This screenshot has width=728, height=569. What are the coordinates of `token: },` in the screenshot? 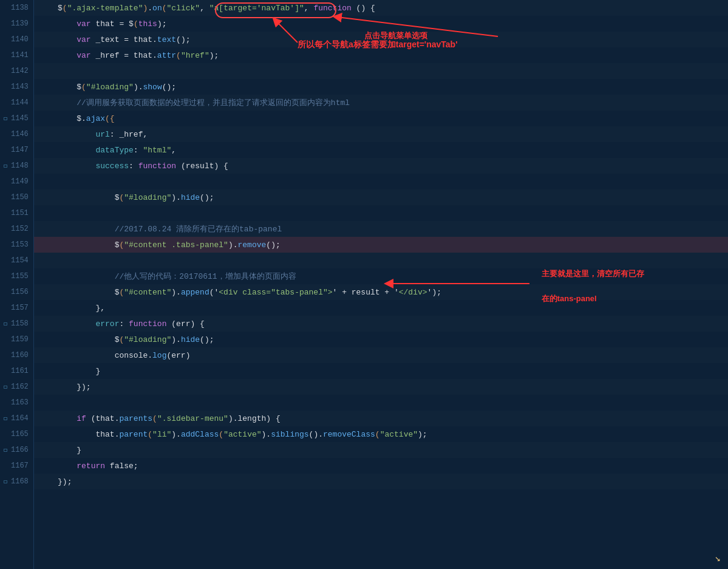 It's located at (100, 308).